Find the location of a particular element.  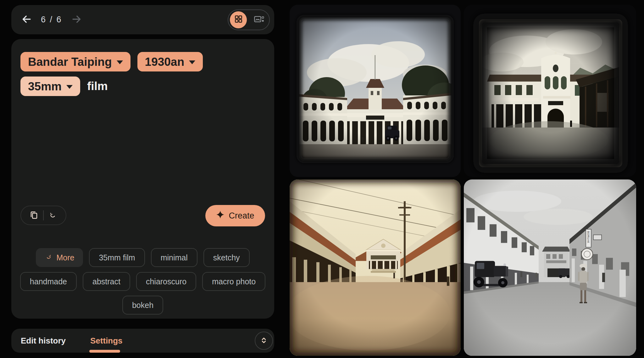

back-button is located at coordinates (26, 20).